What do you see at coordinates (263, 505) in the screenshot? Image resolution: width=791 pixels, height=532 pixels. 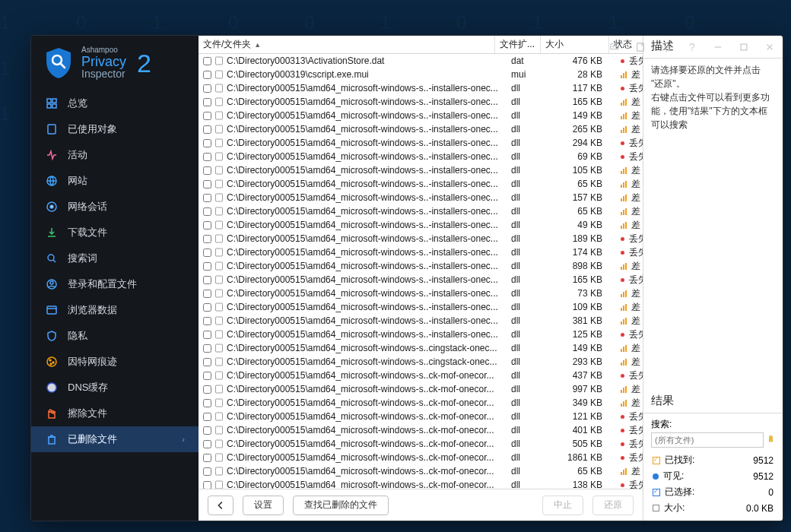 I see `settings-btn: 设置` at bounding box center [263, 505].